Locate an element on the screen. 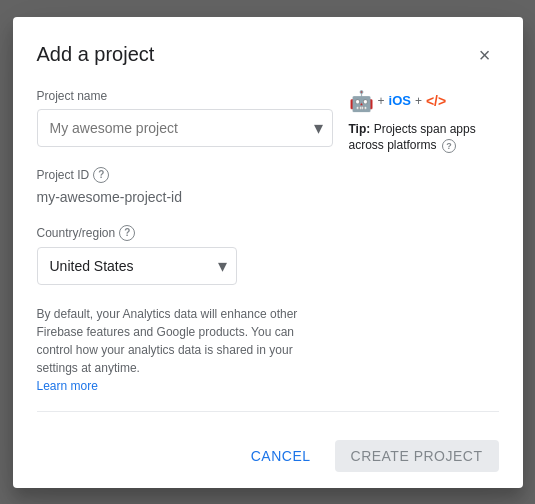 The height and width of the screenshot is (504, 535). android-icon: 🤖 is located at coordinates (362, 101).